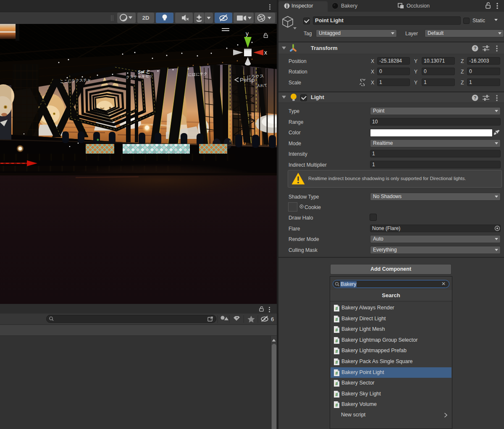  What do you see at coordinates (144, 71) in the screenshot?
I see `svg-text: Set と` at bounding box center [144, 71].